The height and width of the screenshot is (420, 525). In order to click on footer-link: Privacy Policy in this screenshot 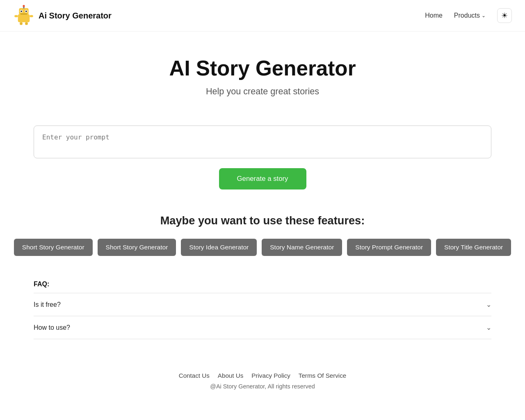, I will do `click(271, 376)`.